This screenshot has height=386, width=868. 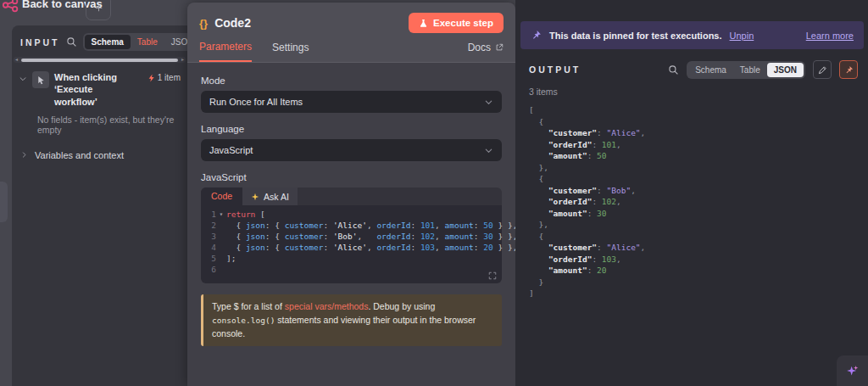 I want to click on code-line: Type $ for a list of special vars/method…, so click(x=344, y=320).